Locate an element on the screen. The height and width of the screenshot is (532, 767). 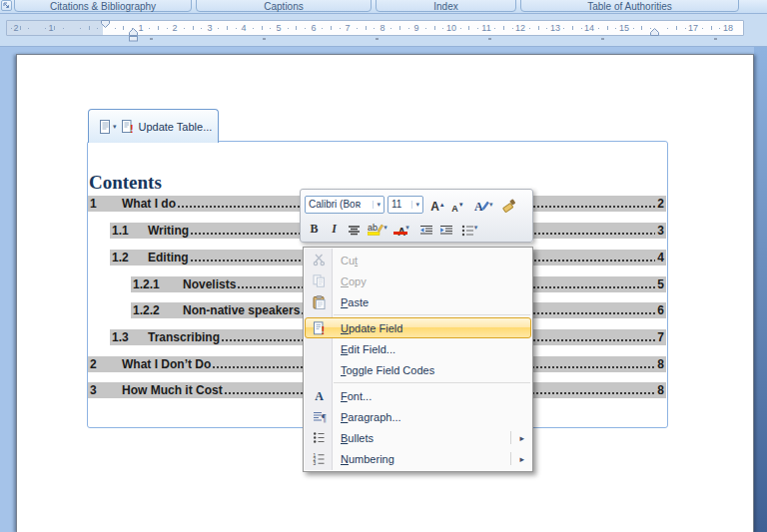
ribbon-group-label-table-of-authorities: Table of Authorities is located at coordinates (629, 6).